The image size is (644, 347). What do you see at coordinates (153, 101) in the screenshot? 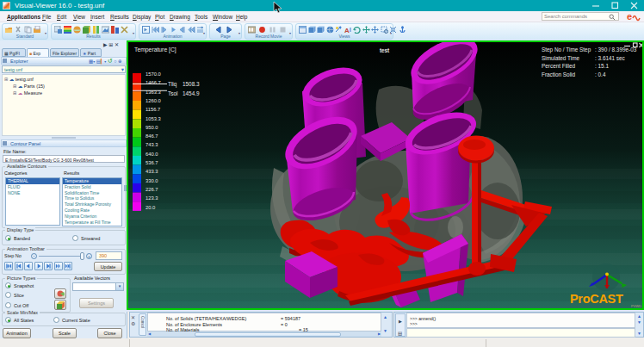
I see `svg-text: 1260.0` at bounding box center [153, 101].